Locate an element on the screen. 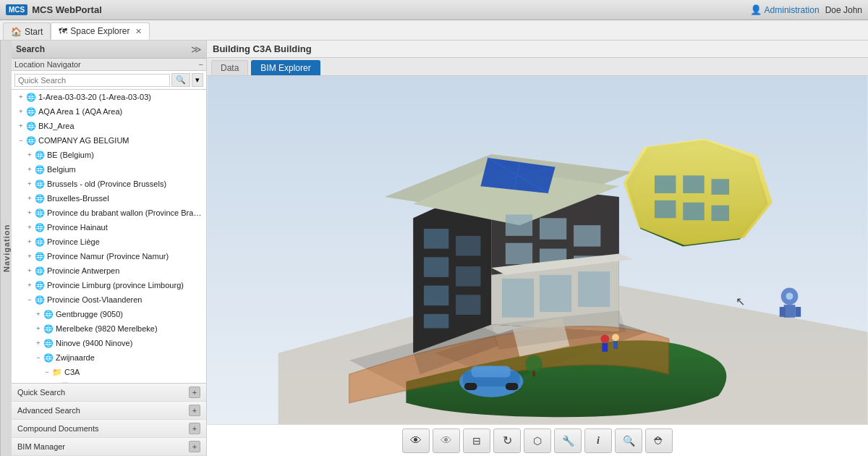 This screenshot has height=456, width=868. bottom-panel-item: Quick Search+ is located at coordinates (109, 392).